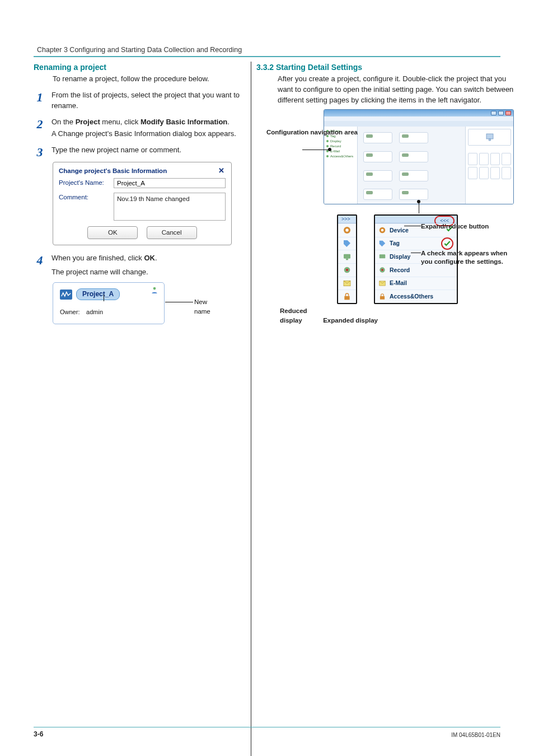 This screenshot has width=534, height=756. I want to click on app-titlebar, so click(419, 113).